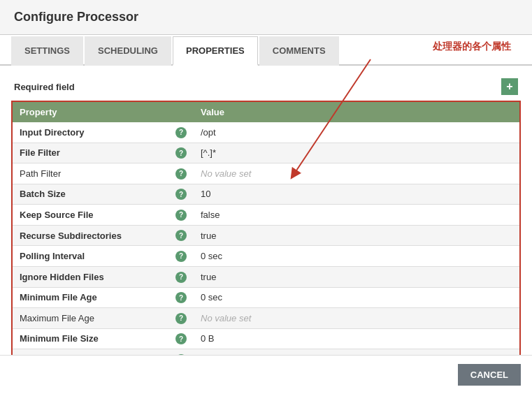 This screenshot has width=532, height=394. Describe the element at coordinates (89, 319) in the screenshot. I see `property-name-cell: Maximum File Age` at that location.